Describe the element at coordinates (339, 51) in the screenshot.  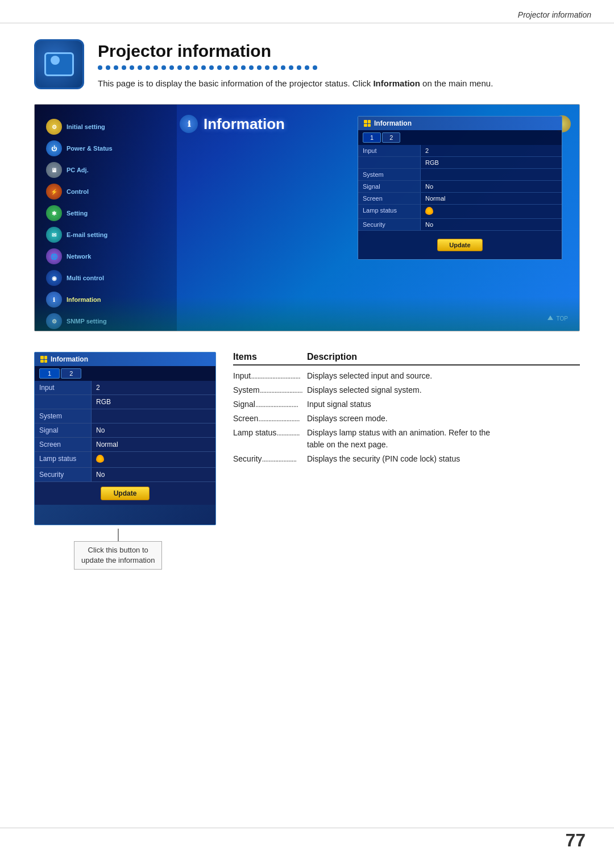
I see `page-title: Projector information` at that location.